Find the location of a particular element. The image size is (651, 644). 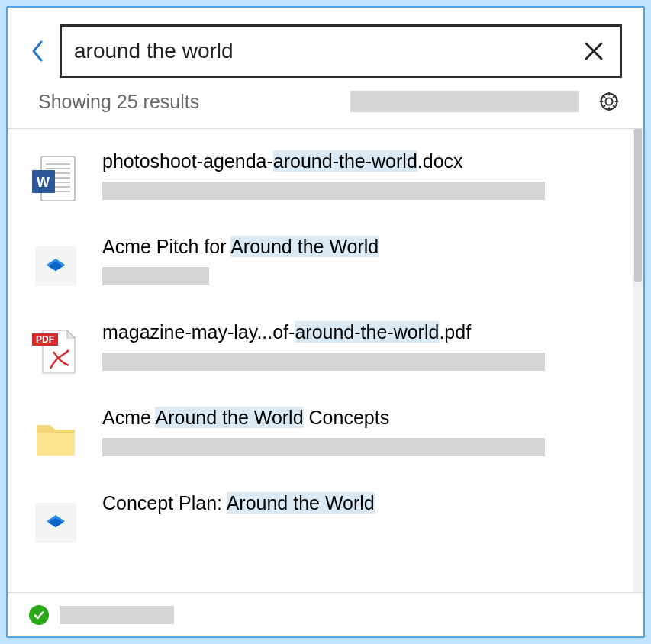

result-title: photoshoot-agenda-around-the-world.docx is located at coordinates (356, 162).